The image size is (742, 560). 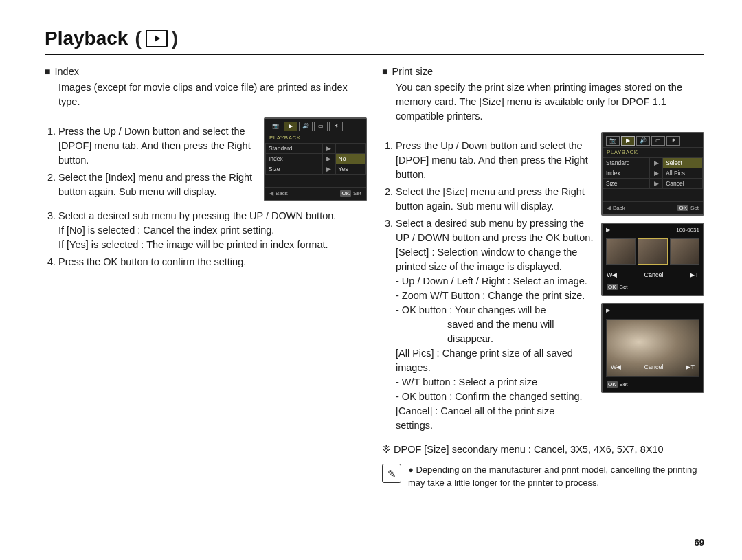 What do you see at coordinates (653, 251) in the screenshot?
I see `thumbnail-selected` at bounding box center [653, 251].